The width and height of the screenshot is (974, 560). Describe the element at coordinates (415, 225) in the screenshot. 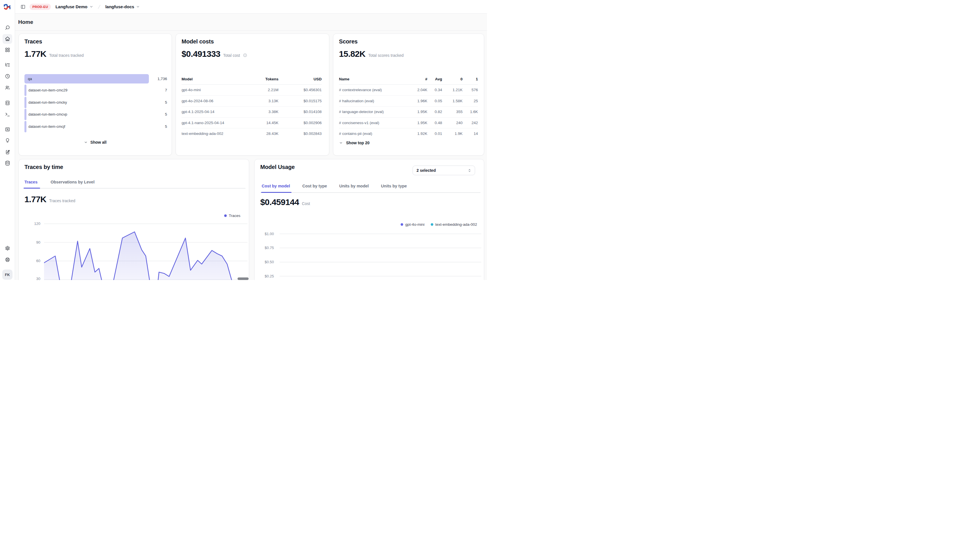

I see `legend-label: gpt-4o-mini` at that location.